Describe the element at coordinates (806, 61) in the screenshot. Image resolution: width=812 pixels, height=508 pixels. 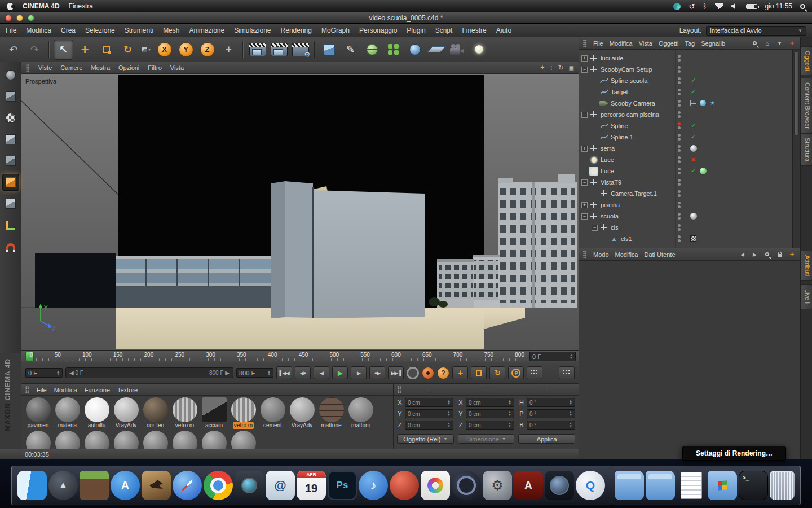
I see `tab-oggetti: Oggetti` at that location.